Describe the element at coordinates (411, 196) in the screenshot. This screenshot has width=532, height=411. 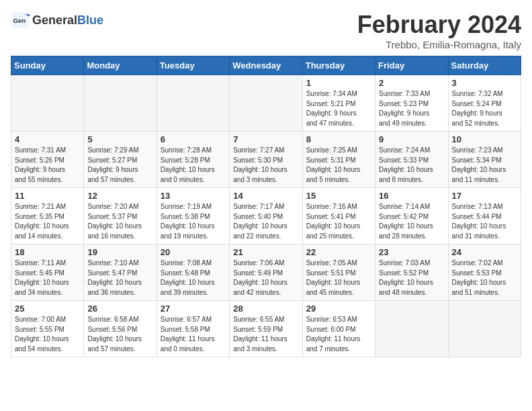
I see `day-number: 16` at that location.